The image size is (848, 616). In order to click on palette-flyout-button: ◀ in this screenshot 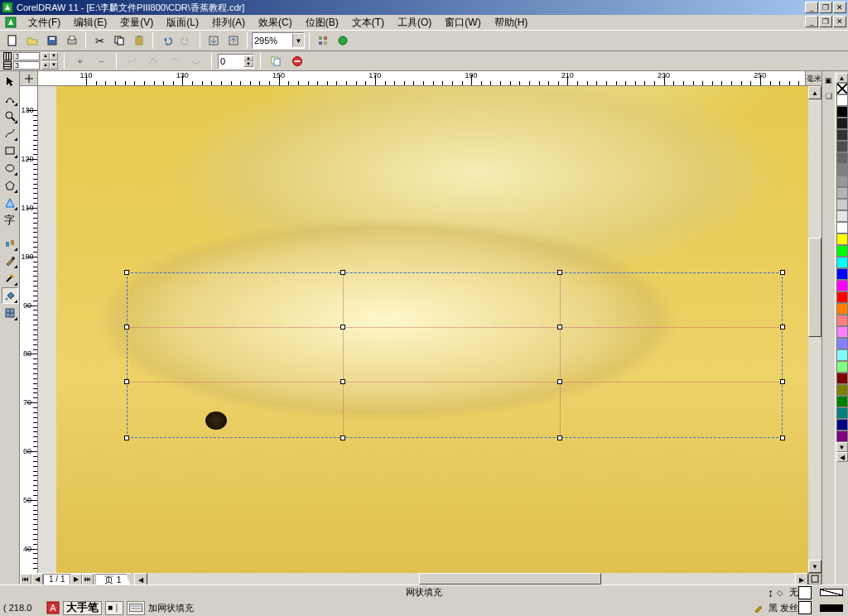, I will do `click(842, 457)`.